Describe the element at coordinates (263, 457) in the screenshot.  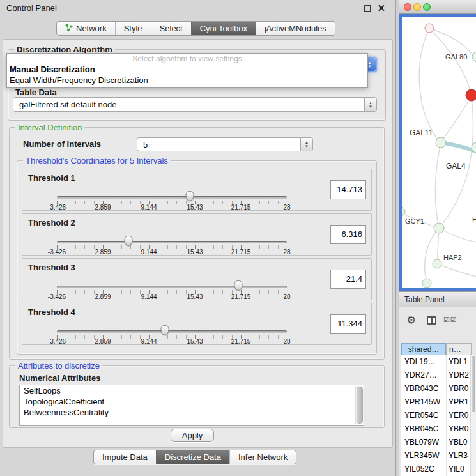
I see `tab-infer-network: Infer Network` at that location.